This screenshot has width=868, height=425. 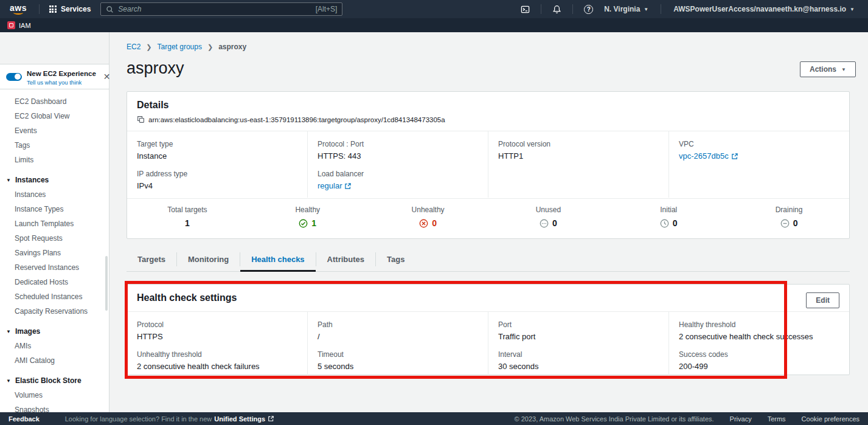 What do you see at coordinates (589, 10) in the screenshot?
I see `help-icon: ?` at bounding box center [589, 10].